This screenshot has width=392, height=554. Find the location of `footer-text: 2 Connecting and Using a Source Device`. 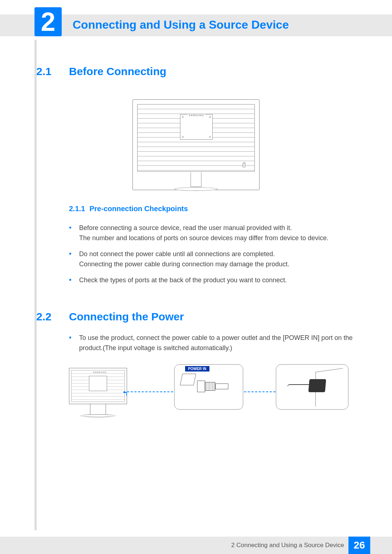

footer-text: 2 Connecting and Using a Source Device is located at coordinates (287, 545).